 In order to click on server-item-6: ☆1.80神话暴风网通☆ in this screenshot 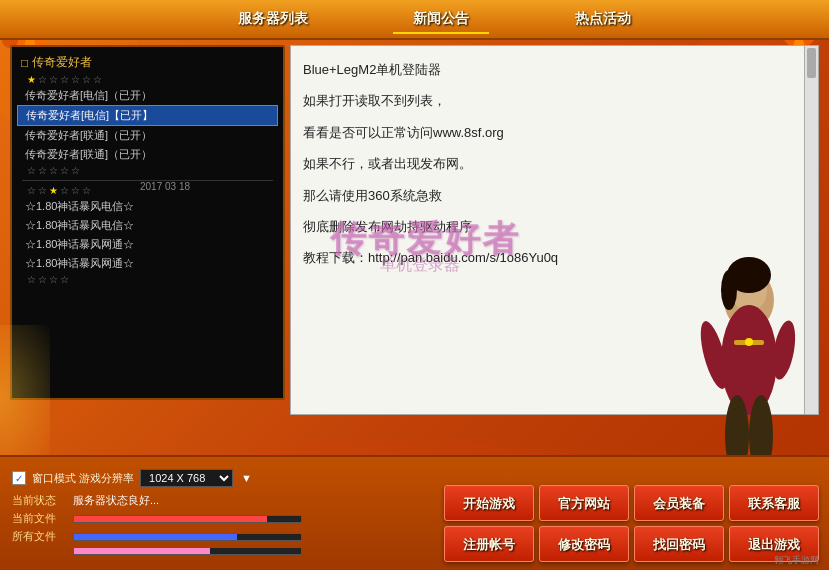, I will do `click(148, 244)`.